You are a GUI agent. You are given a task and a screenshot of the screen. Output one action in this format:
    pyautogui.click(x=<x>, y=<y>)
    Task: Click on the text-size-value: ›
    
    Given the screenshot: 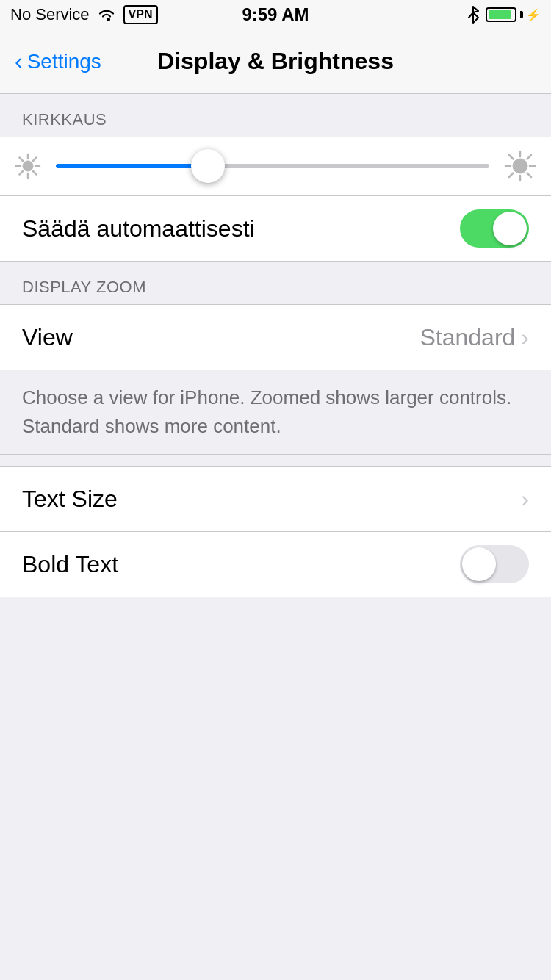 What is the action you would take?
    pyautogui.click(x=525, y=500)
    